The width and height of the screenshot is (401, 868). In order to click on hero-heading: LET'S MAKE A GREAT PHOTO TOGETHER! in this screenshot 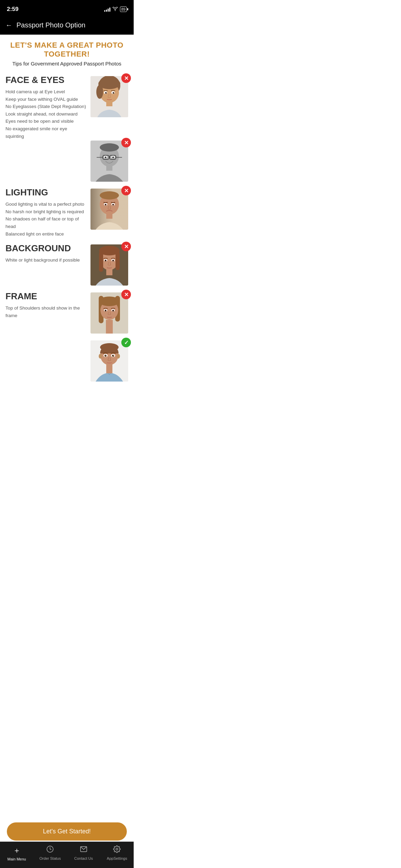, I will do `click(67, 48)`.